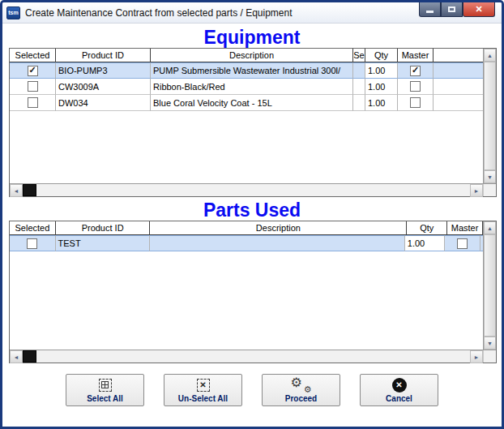 Image resolution: width=504 pixels, height=429 pixels. Describe the element at coordinates (252, 103) in the screenshot. I see `description-cell: Blue Coral Velocity Coat - 15L` at that location.